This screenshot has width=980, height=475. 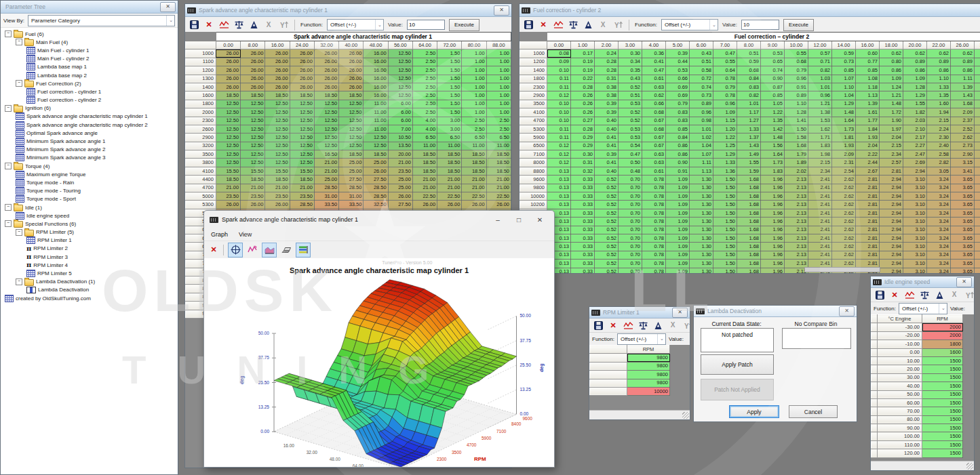 I want to click on map-cell: 0.51, so click(x=631, y=96).